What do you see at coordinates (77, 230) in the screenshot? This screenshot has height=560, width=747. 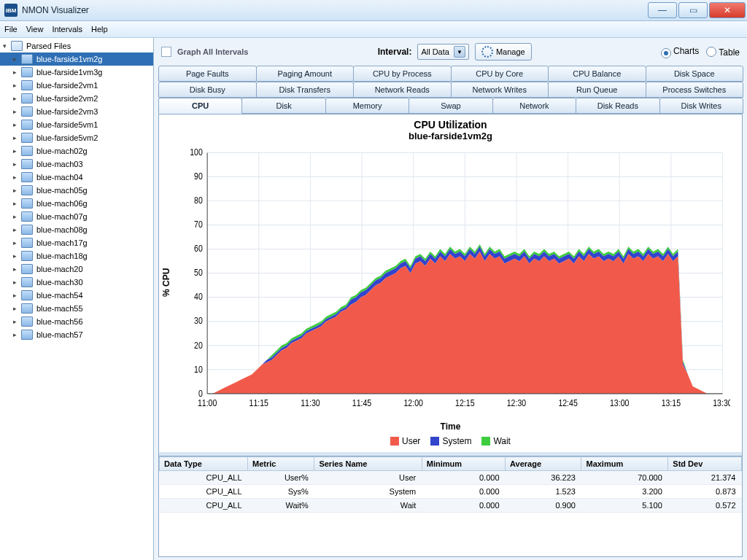 I see `tree-item: ▸blue-mach08g` at bounding box center [77, 230].